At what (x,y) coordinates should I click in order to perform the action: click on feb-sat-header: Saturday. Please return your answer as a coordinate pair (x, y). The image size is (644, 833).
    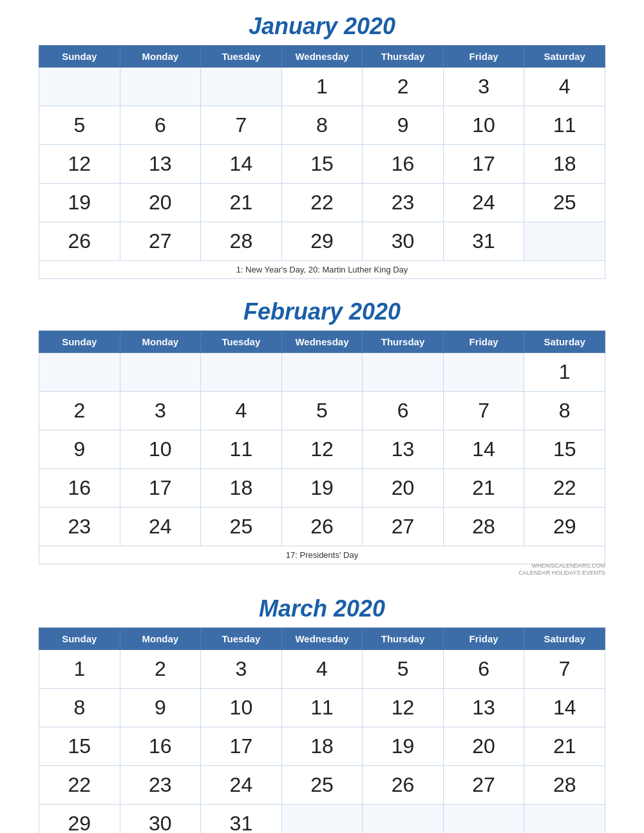
    Looking at the image, I should click on (565, 342).